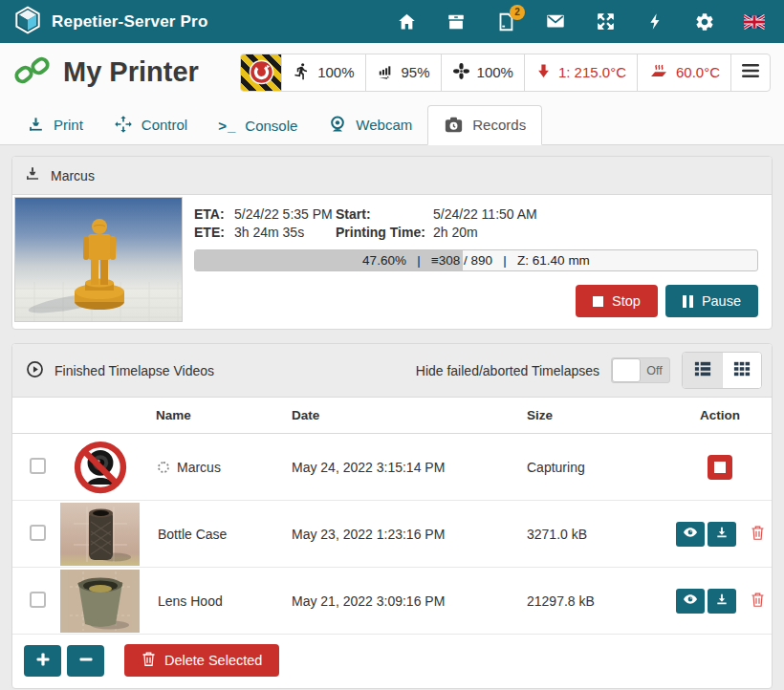 Image resolution: width=784 pixels, height=690 pixels. Describe the element at coordinates (272, 126) in the screenshot. I see `tab-console-label: Console` at that location.